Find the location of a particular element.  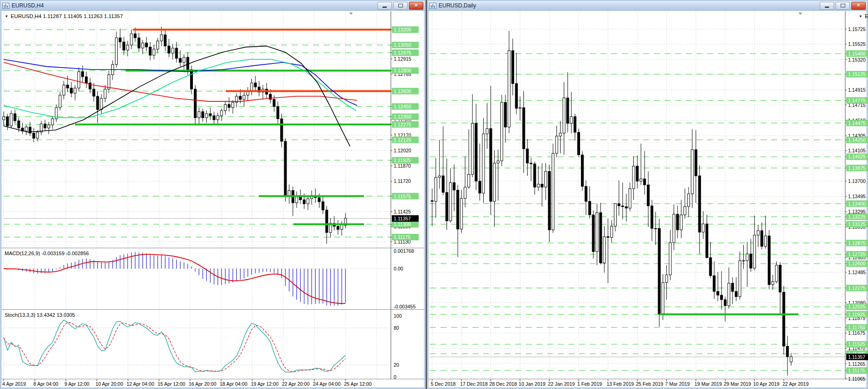

chart-info-line: ▼EURUSD,Daily 1.11289 1.11405 1.11235 1.… is located at coordinates (863, 16).